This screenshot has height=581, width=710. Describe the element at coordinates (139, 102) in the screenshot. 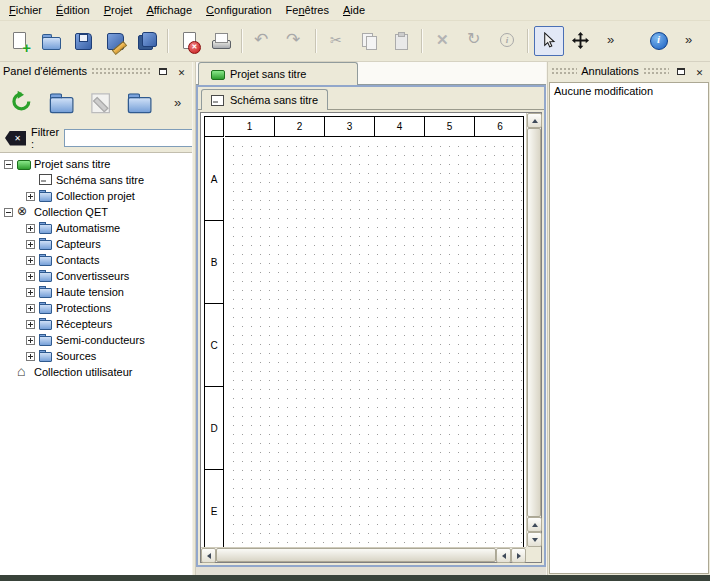

I see `delete-element-button` at that location.